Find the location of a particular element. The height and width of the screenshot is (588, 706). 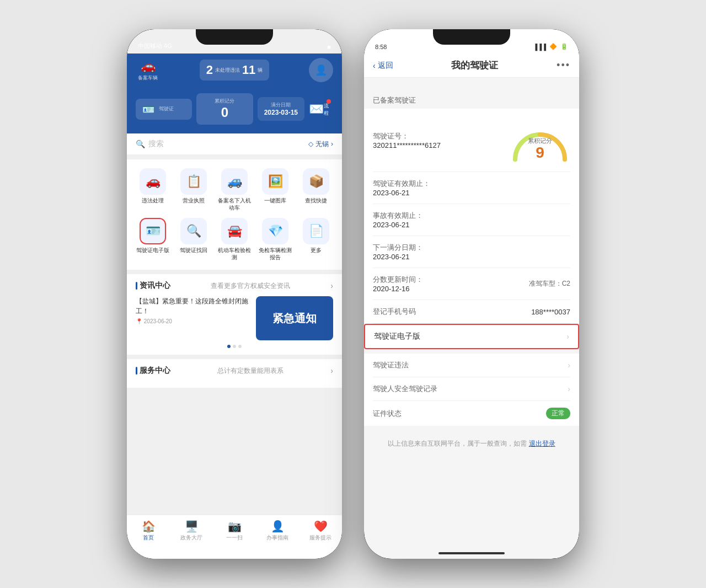

grid-item-7: 🚘 机动车检验检测 is located at coordinates (234, 239).